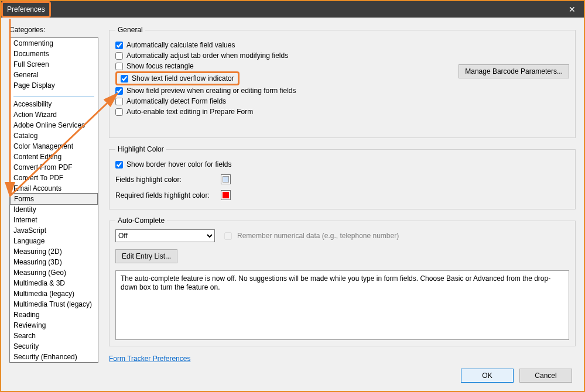 The height and width of the screenshot is (392, 585). Describe the element at coordinates (54, 104) in the screenshot. I see `category-item: Accessibility` at that location.